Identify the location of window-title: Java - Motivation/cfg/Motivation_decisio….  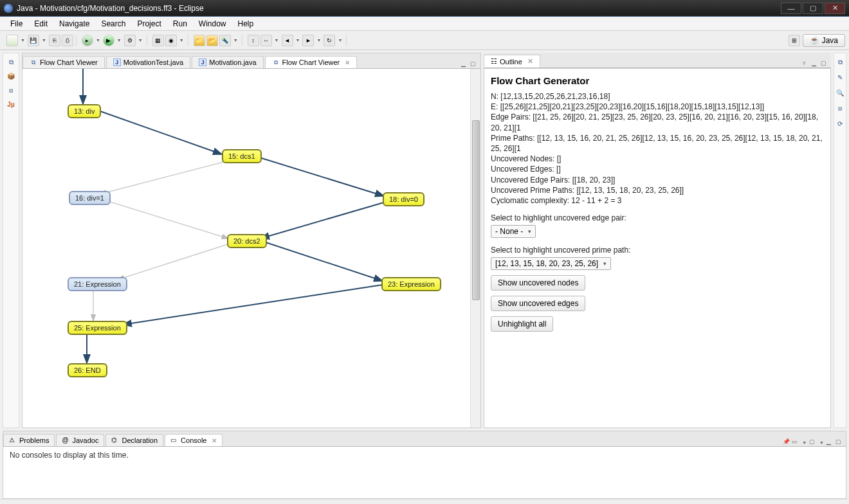
(111, 8).